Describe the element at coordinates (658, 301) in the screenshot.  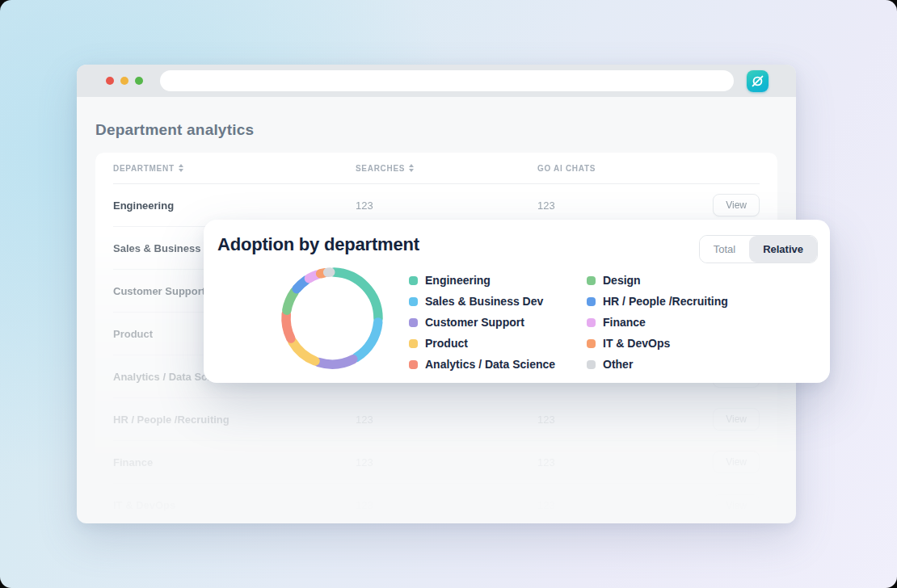
I see `legend-item: HR / People /Recruiting` at that location.